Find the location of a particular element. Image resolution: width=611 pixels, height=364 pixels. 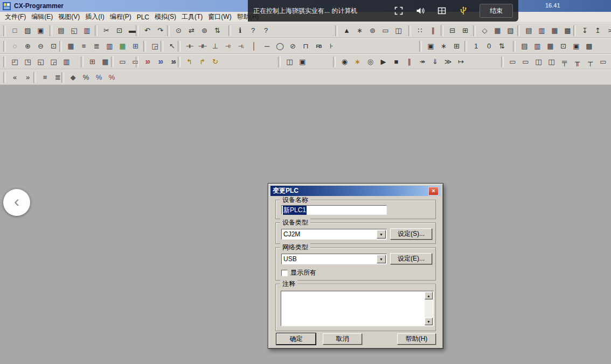

plc-memory-icon: ▩ is located at coordinates (568, 30).